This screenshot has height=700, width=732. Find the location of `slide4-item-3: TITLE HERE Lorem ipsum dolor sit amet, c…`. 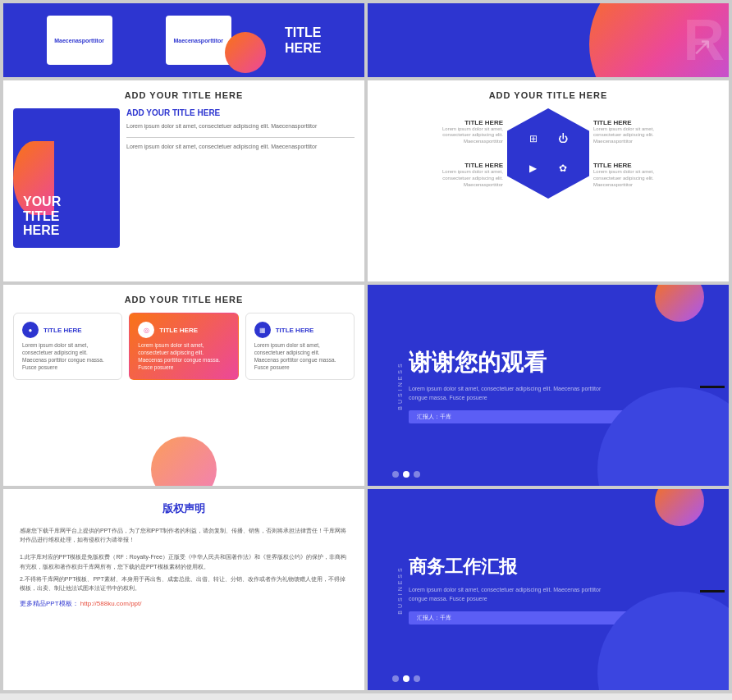

slide4-item-3: TITLE HERE Lorem ipsum dolor sit amet, c… is located at coordinates (638, 175).